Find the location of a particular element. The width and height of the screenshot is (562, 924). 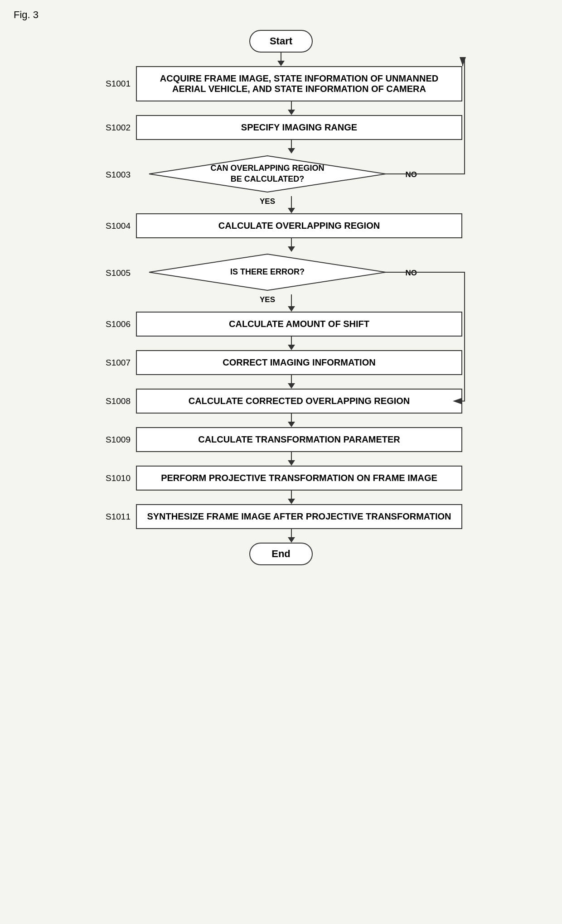

svg-text: IS THERE ERROR? is located at coordinates (267, 272).